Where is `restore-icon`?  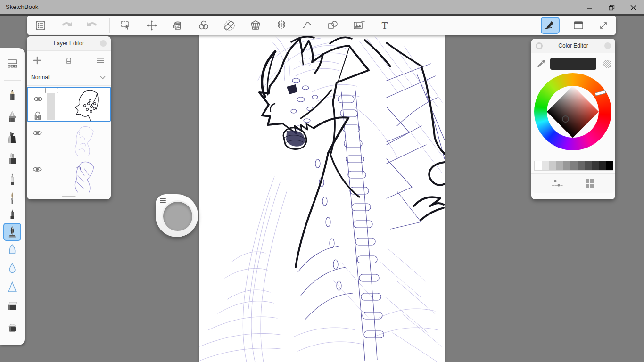
restore-icon is located at coordinates (612, 8).